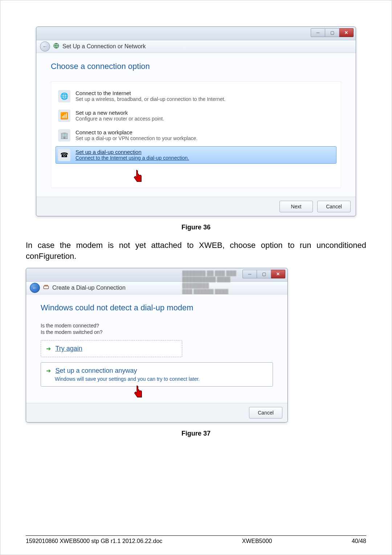  I want to click on option-title: Set up a new network, so click(120, 113).